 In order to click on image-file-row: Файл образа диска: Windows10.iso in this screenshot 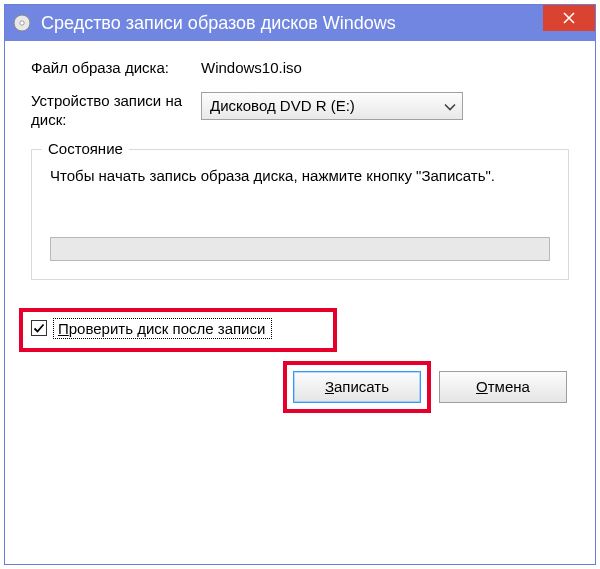, I will do `click(300, 68)`.